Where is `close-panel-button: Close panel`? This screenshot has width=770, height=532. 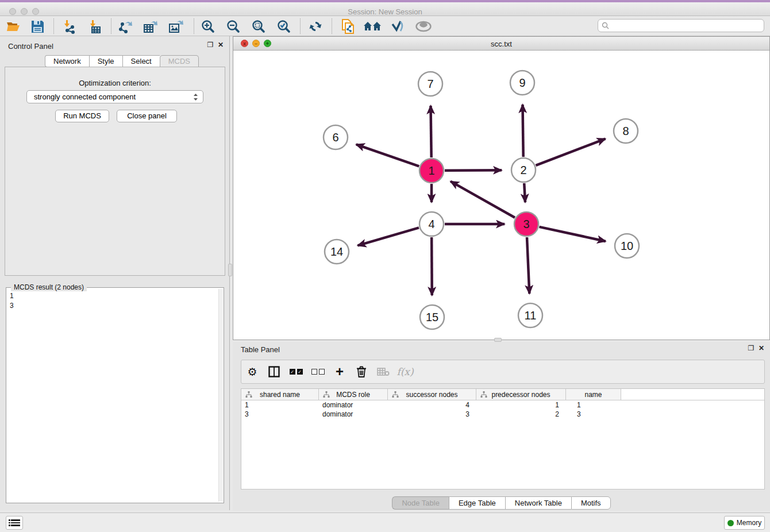 close-panel-button: Close panel is located at coordinates (147, 116).